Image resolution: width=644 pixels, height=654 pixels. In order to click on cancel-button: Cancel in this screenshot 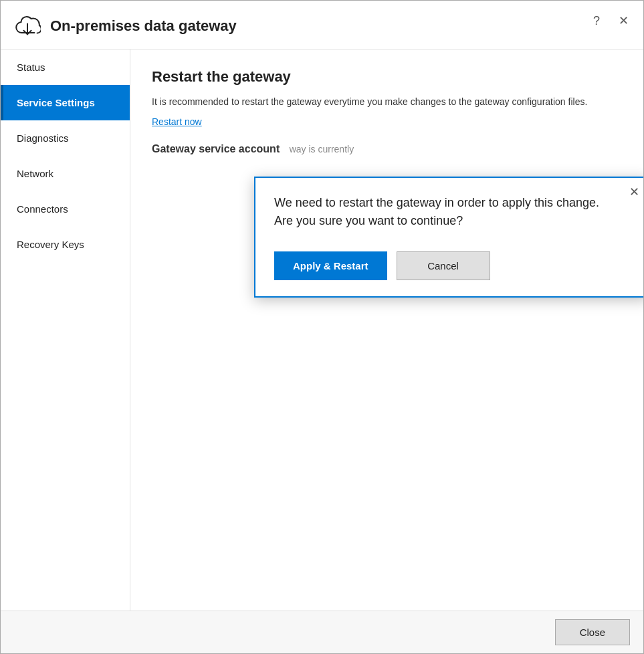, I will do `click(443, 266)`.